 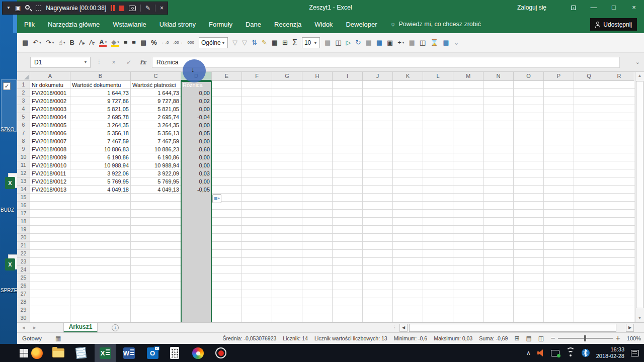 I want to click on speak-stop-icon: ↻, so click(x=358, y=43).